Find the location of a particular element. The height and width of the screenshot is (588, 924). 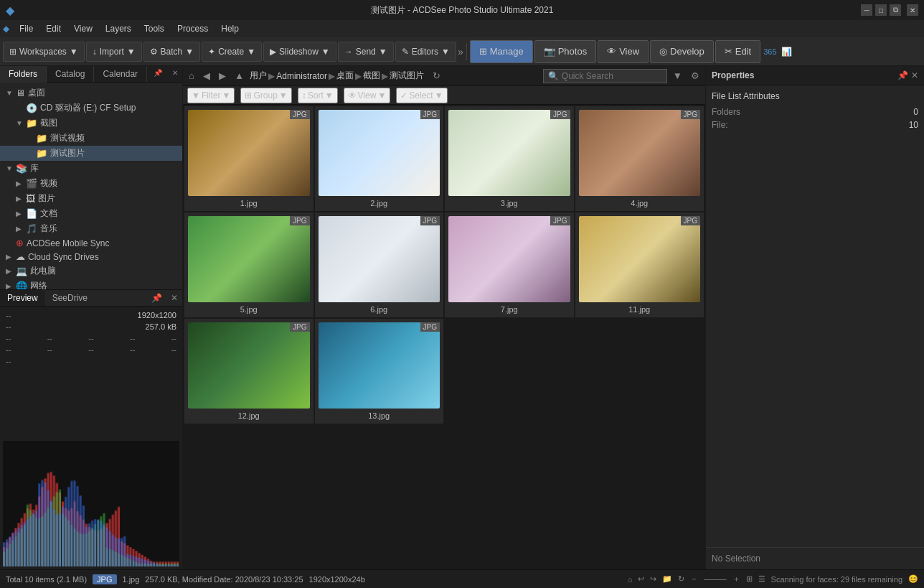

bread-item-4: 截图 is located at coordinates (372, 76).